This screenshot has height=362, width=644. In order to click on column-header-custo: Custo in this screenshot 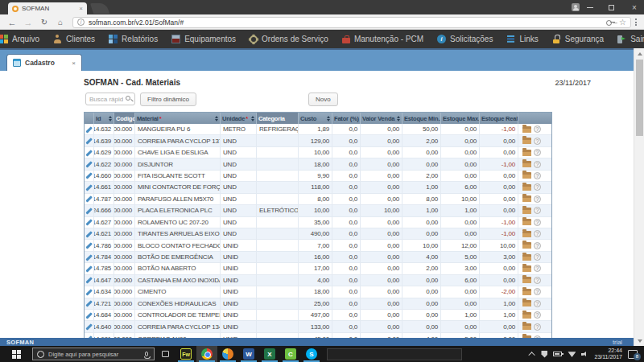, I will do `click(316, 118)`.